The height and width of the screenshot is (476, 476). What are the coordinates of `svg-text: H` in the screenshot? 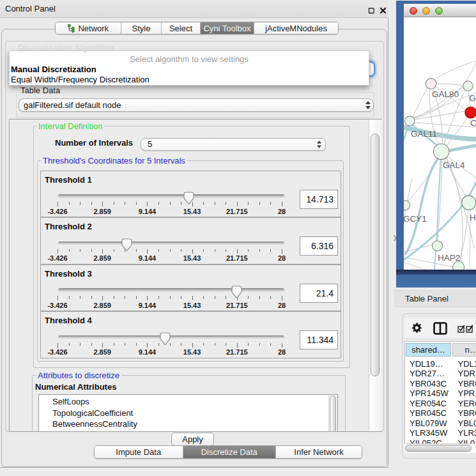 It's located at (473, 217).